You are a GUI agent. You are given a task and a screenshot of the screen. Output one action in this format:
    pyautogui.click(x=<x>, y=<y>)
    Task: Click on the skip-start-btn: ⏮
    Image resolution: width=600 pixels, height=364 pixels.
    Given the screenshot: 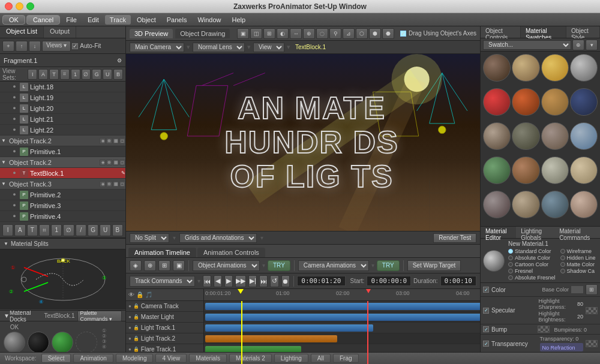 What is the action you would take?
    pyautogui.click(x=207, y=281)
    